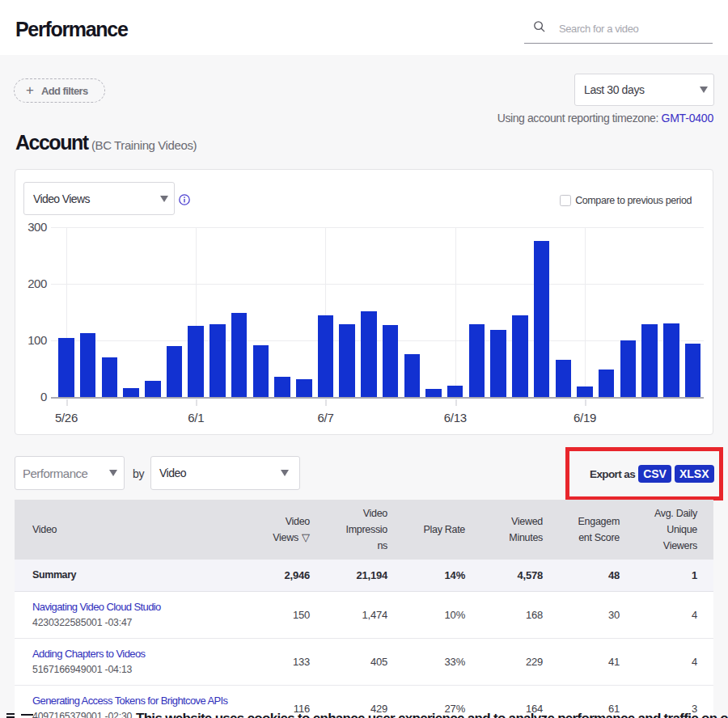  What do you see at coordinates (364, 615) in the screenshot?
I see `table-row: Navigating Video Cloud Studio42303225850…` at bounding box center [364, 615].